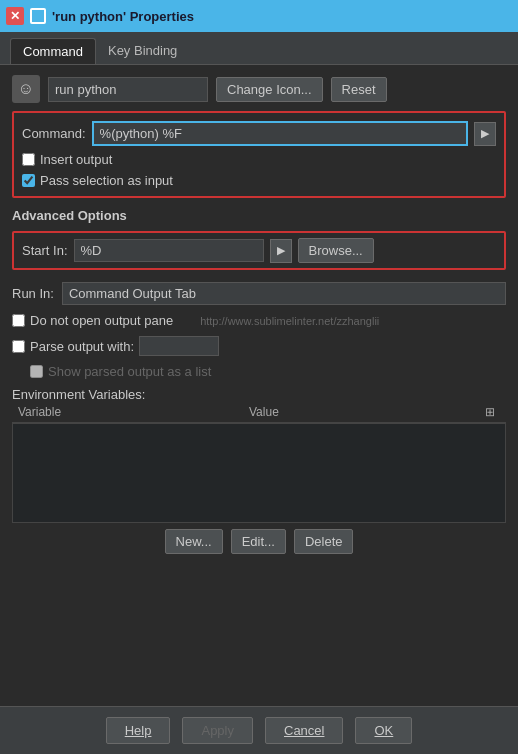 This screenshot has height=754, width=518. What do you see at coordinates (268, 372) in the screenshot?
I see `show-parsed-row: Show parsed output as a list` at bounding box center [268, 372].